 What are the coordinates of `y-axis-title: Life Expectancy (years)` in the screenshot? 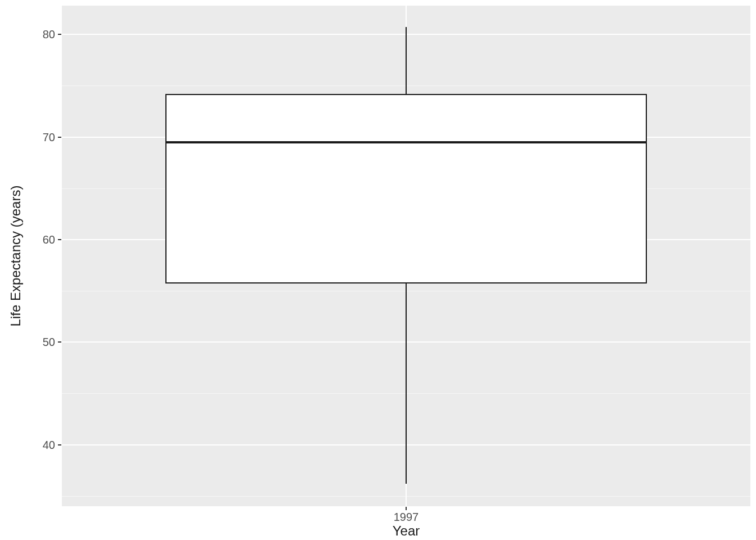 It's located at (16, 256).